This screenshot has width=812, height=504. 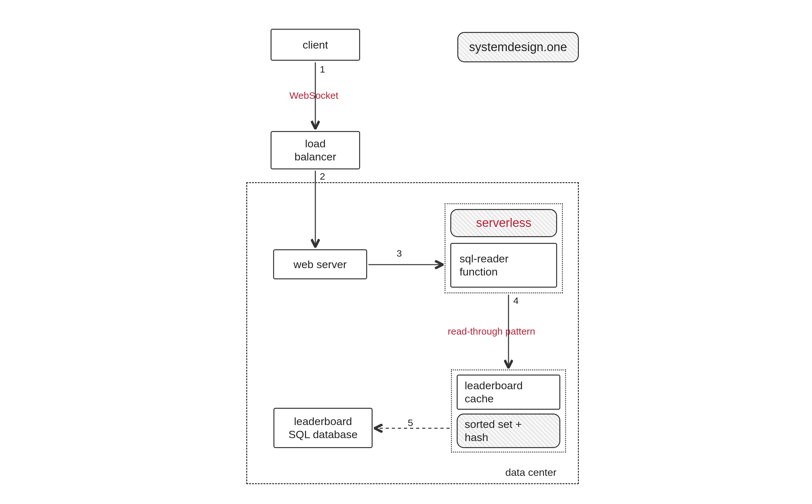 What do you see at coordinates (323, 428) in the screenshot?
I see `node-leaderboard-sql-db: leaderboard SQL database` at bounding box center [323, 428].